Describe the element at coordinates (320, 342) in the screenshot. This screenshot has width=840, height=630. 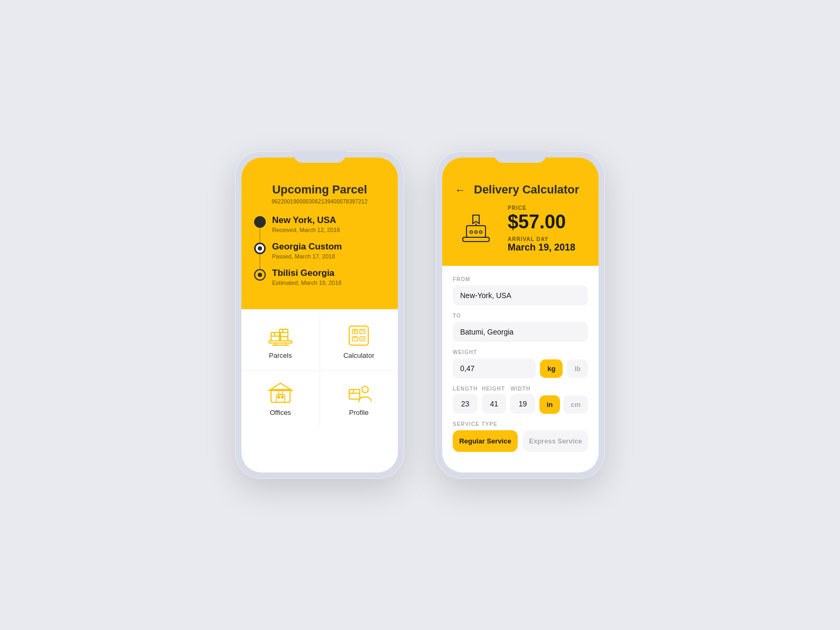
I see `grid-row-1: Parcels` at that location.